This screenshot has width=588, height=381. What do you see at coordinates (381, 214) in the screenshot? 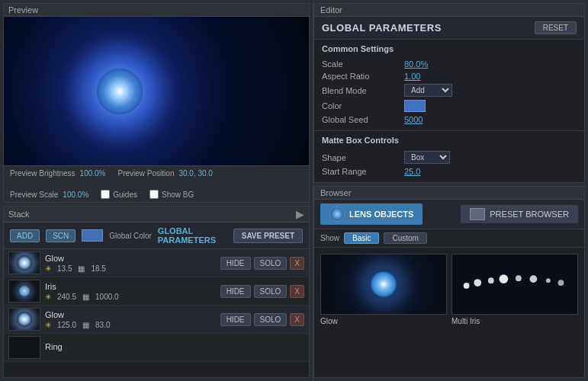
I see `lens-tab-label: LENS OBJECTS` at bounding box center [381, 214].